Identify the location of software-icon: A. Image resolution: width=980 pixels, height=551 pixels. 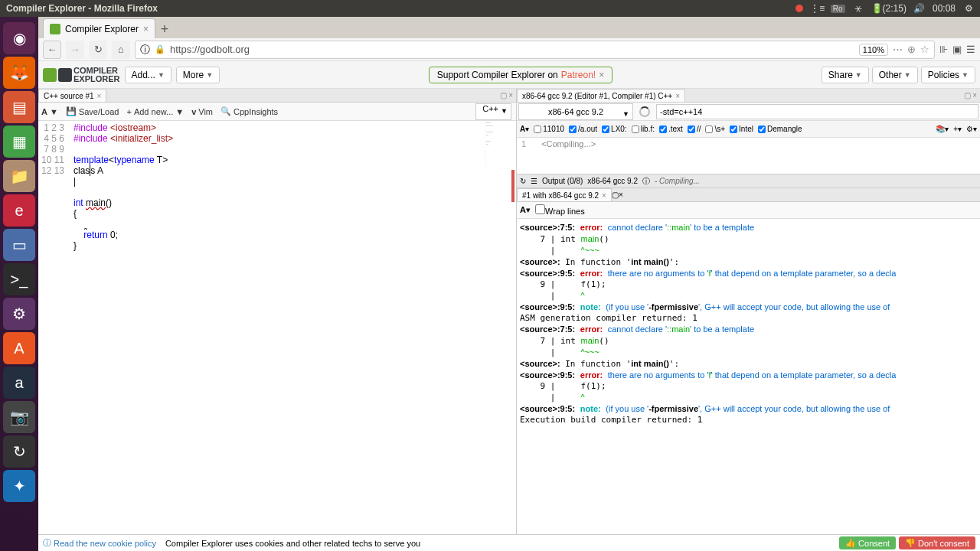
(19, 348).